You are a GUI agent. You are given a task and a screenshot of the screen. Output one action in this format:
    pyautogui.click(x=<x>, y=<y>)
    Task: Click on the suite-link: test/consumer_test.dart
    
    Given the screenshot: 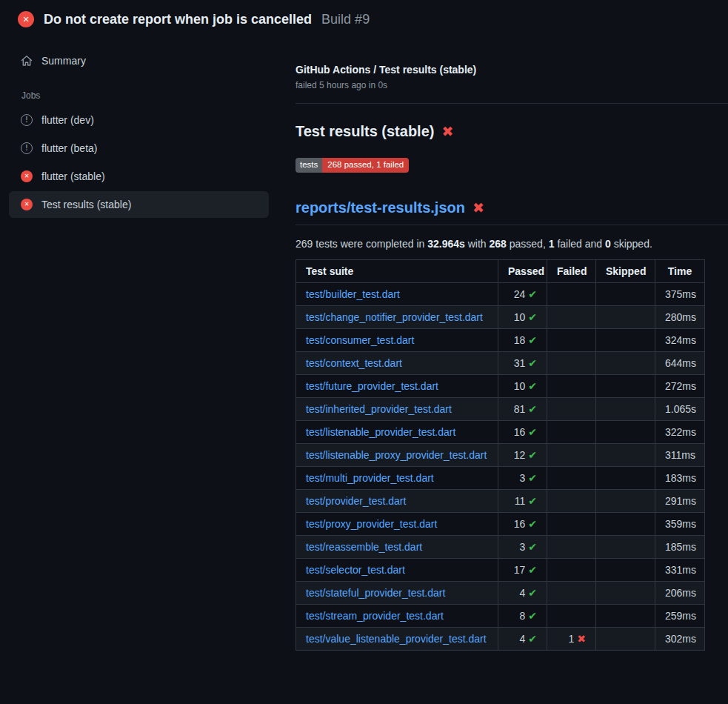 What is the action you would take?
    pyautogui.click(x=360, y=340)
    